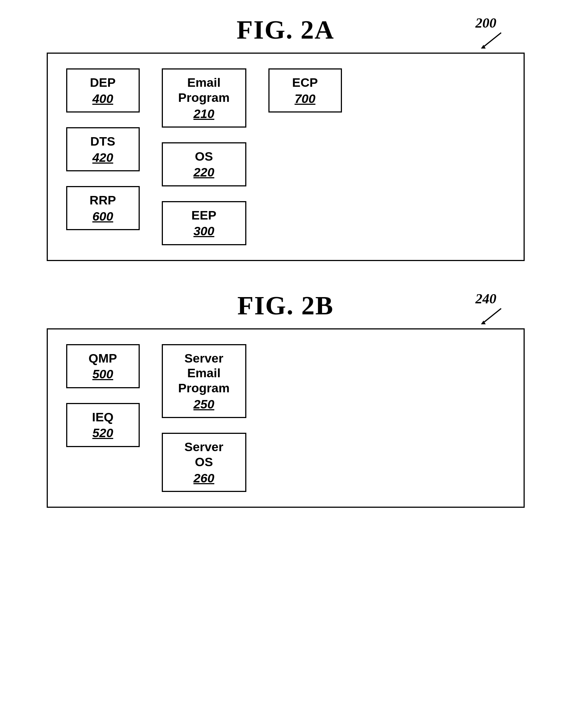  What do you see at coordinates (285, 306) in the screenshot?
I see `fig2b-title: FIG. 2B` at bounding box center [285, 306].